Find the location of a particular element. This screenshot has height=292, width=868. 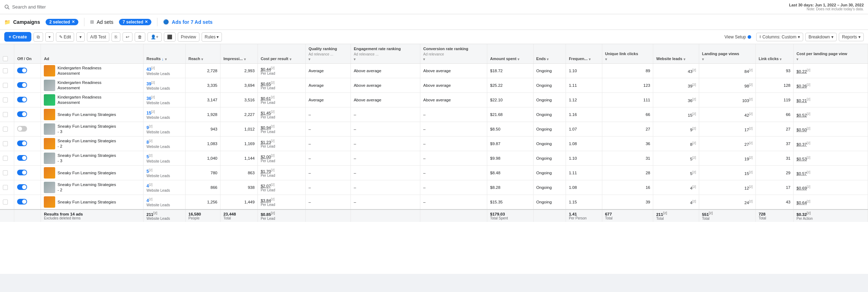

col-header-cpr: Cost per result ▾ is located at coordinates (281, 54).